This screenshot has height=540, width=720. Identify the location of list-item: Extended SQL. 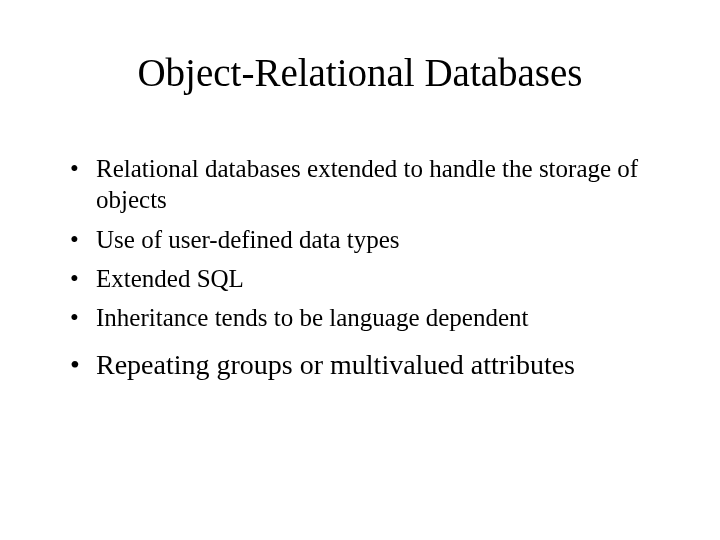
(375, 278).